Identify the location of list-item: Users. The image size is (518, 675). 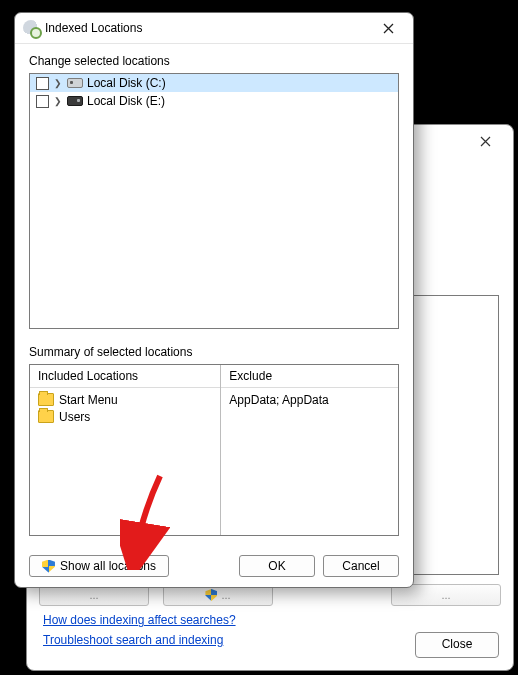
(125, 418).